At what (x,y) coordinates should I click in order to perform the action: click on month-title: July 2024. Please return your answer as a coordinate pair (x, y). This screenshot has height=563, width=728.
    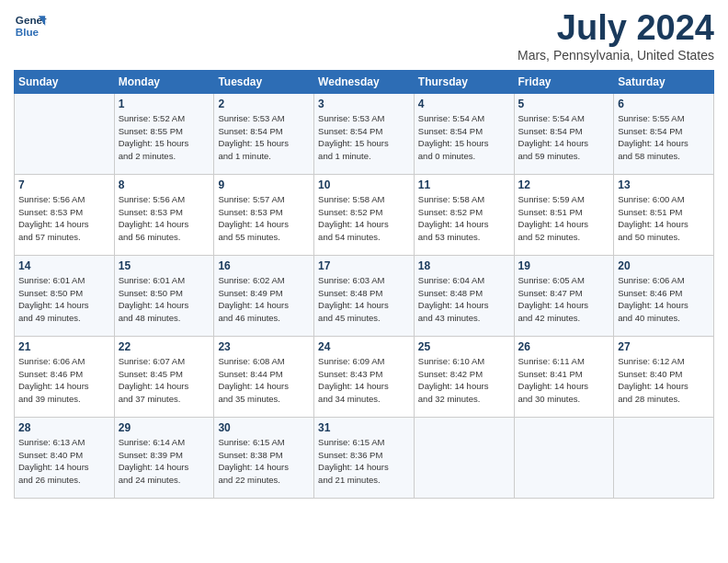
    Looking at the image, I should click on (616, 29).